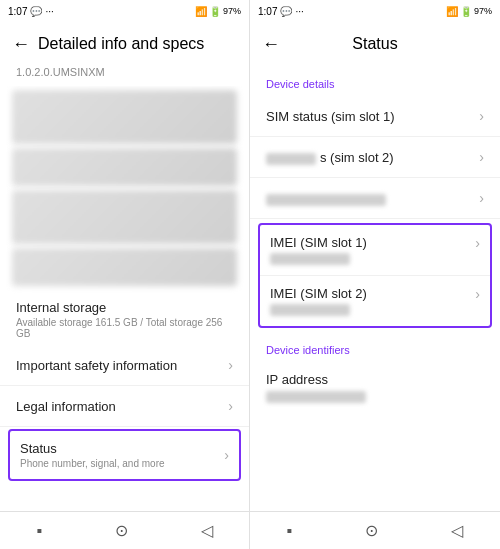 This screenshot has width=500, height=549. What do you see at coordinates (299, 12) in the screenshot?
I see `dots-right: ···` at bounding box center [299, 12].